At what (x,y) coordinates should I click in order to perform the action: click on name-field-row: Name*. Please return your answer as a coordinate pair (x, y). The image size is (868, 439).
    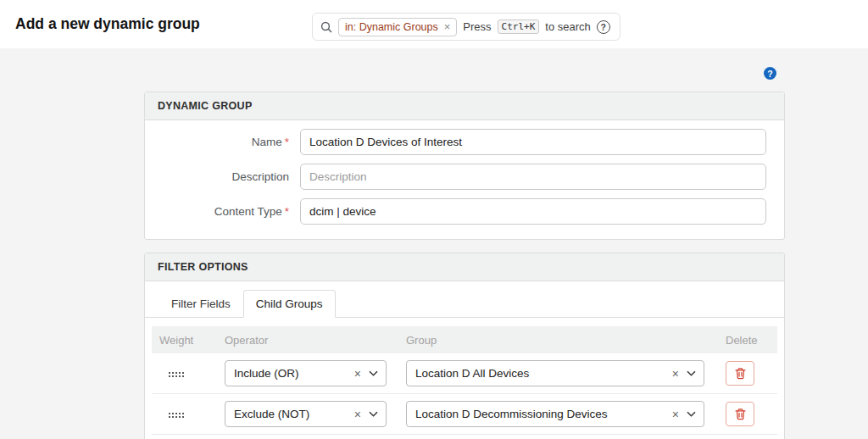
    Looking at the image, I should click on (465, 142).